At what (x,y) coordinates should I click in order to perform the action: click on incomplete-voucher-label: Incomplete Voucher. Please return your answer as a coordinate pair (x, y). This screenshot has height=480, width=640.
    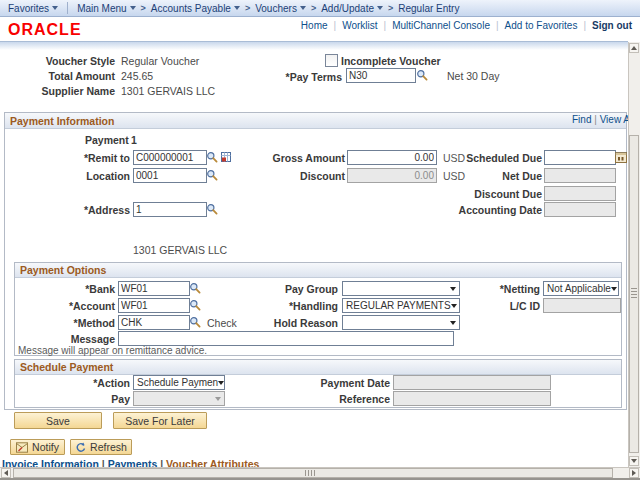
    Looking at the image, I should click on (396, 61).